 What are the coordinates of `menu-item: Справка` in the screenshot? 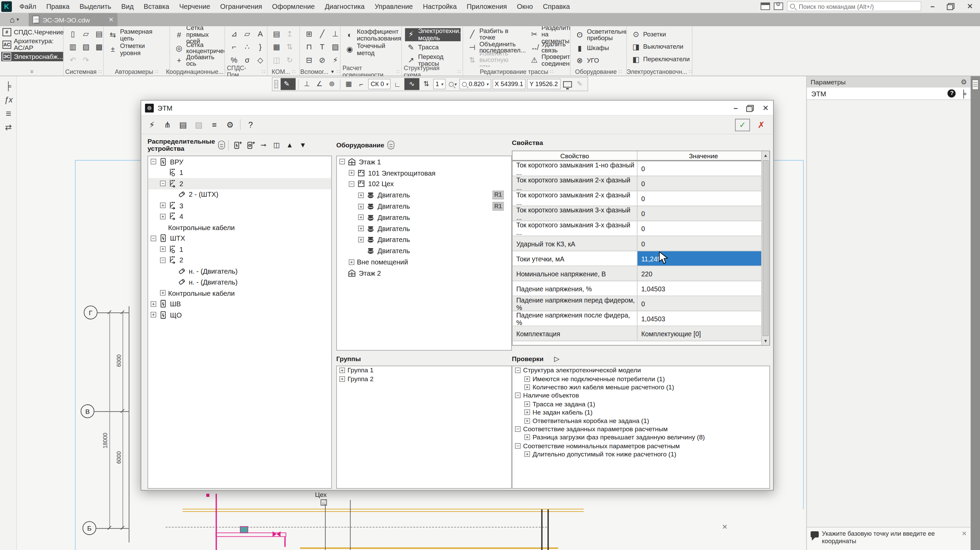 It's located at (557, 6).